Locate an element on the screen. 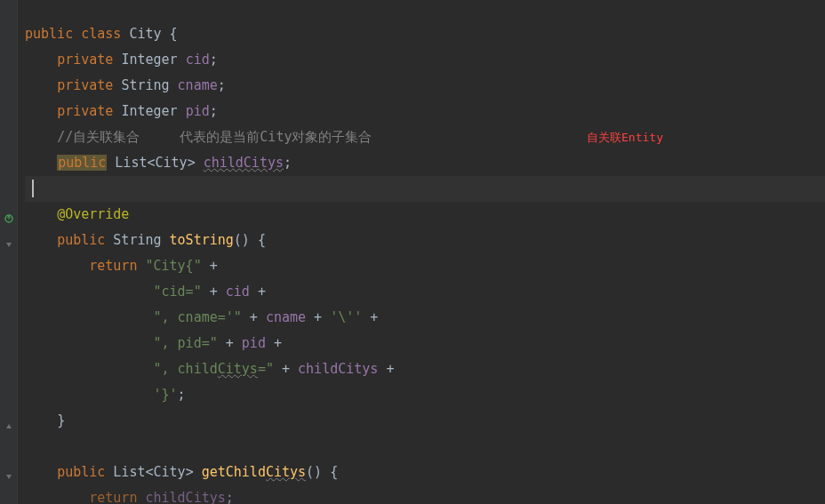 The width and height of the screenshot is (825, 504). code-line: private Integer pid; is located at coordinates (425, 112).